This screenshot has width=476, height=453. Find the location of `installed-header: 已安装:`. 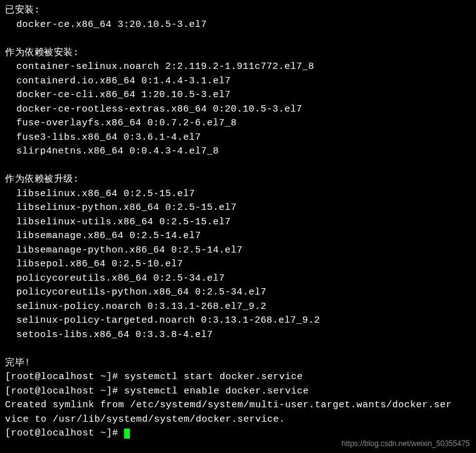

installed-header: 已安装: is located at coordinates (238, 11).